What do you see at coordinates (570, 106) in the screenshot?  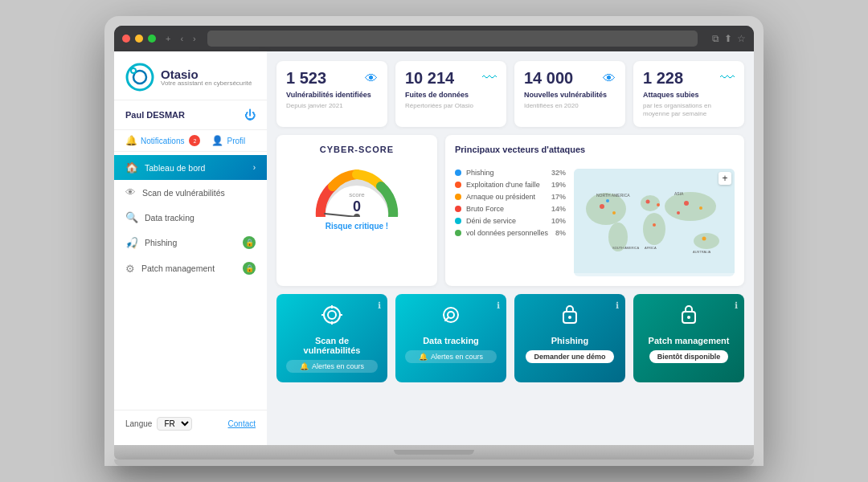 I see `stat-sub-2: Identifiées en 2020` at bounding box center [570, 106].